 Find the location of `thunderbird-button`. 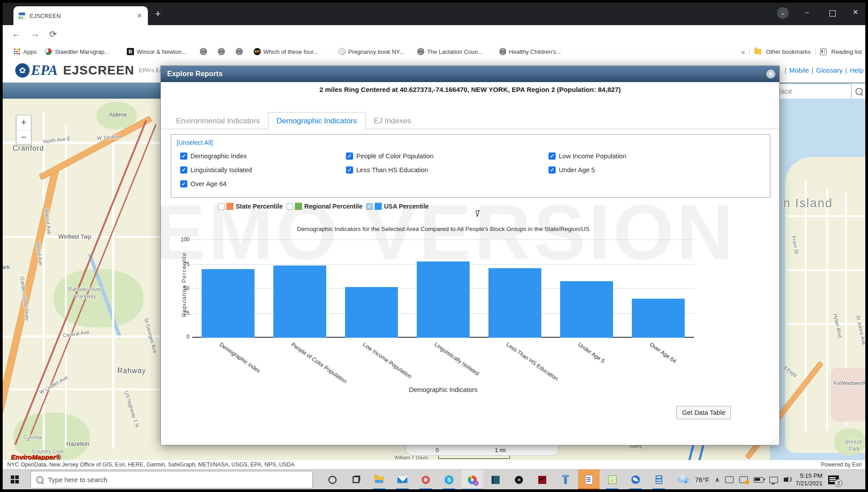

thunderbird-button is located at coordinates (635, 479).